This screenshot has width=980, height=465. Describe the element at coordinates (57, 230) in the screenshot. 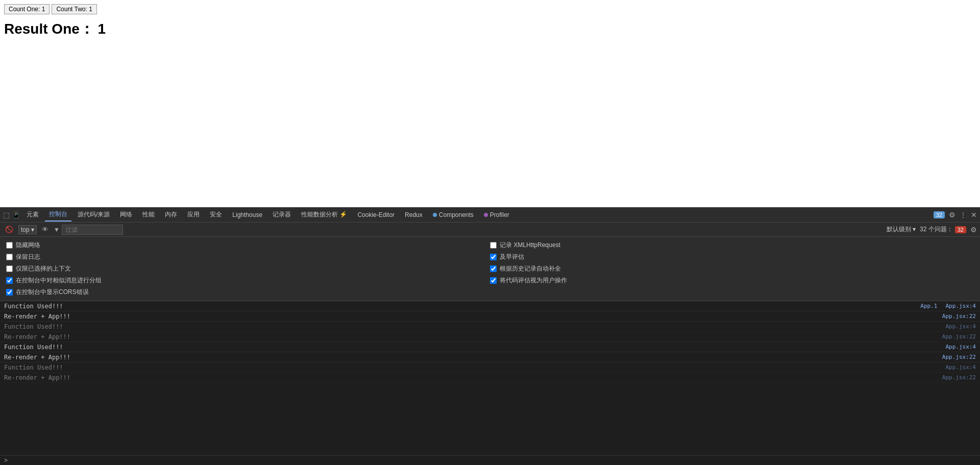

I see `filter-icon: ▼` at that location.